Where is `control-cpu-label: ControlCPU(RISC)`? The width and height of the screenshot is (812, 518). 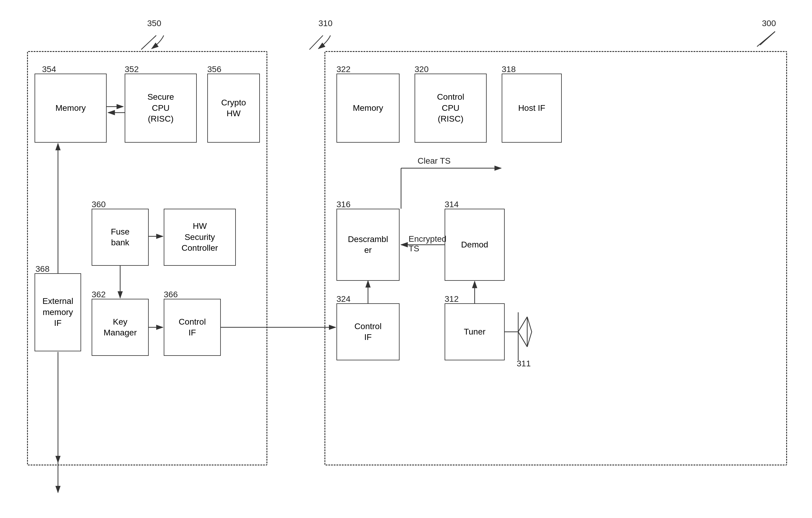 control-cpu-label: ControlCPU(RISC) is located at coordinates (451, 108).